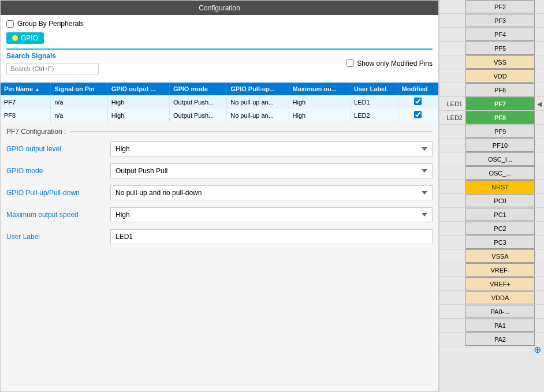 Image resolution: width=544 pixels, height=392 pixels. Describe the element at coordinates (271, 171) in the screenshot. I see `config-select-1: Output Push PullOutput Open Drain` at that location.